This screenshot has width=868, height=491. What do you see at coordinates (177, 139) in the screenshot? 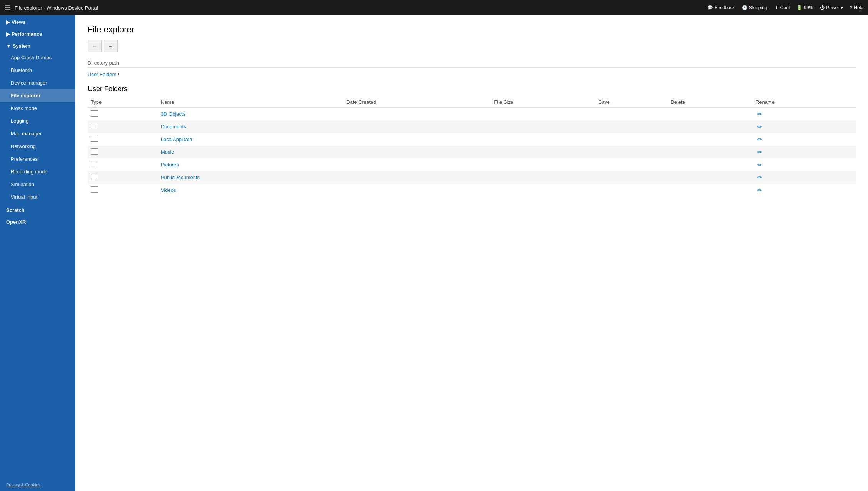
I see `folder-link-local-app-data: LocalAppData` at bounding box center [177, 139].